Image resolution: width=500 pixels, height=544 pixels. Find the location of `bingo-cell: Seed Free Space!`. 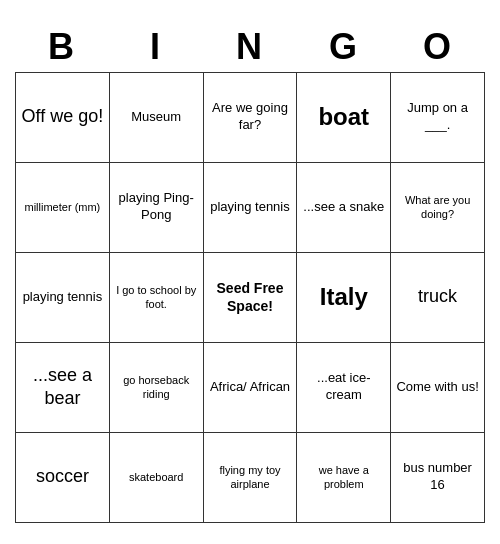

bingo-cell: Seed Free Space! is located at coordinates (251, 298).